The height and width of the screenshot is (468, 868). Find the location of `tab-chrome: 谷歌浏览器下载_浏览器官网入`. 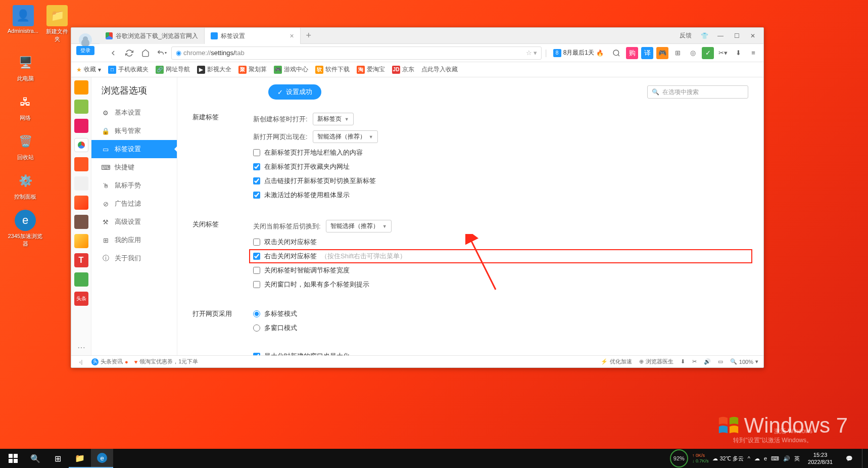

tab-chrome: 谷歌浏览器下载_浏览器官网入 is located at coordinates (152, 36).